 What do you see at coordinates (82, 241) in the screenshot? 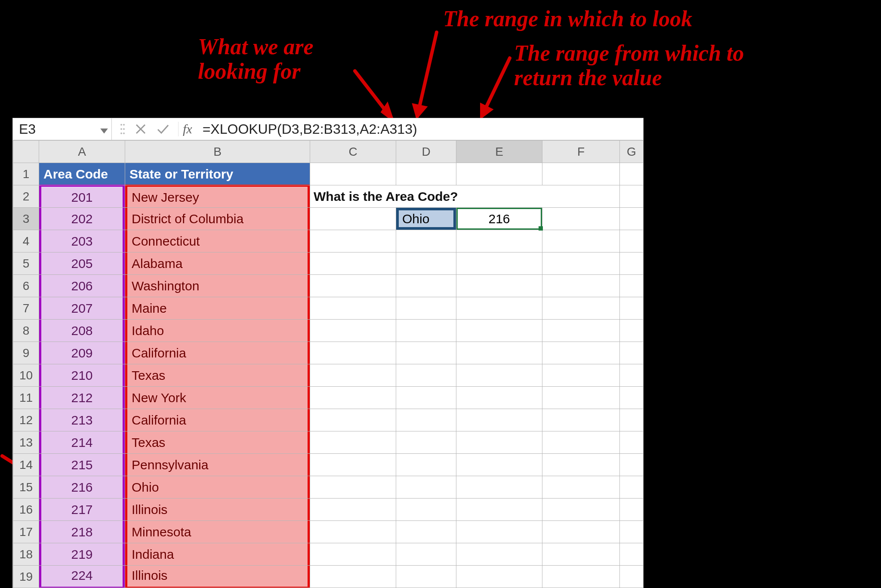
I see `area-code-cell: 203` at bounding box center [82, 241].